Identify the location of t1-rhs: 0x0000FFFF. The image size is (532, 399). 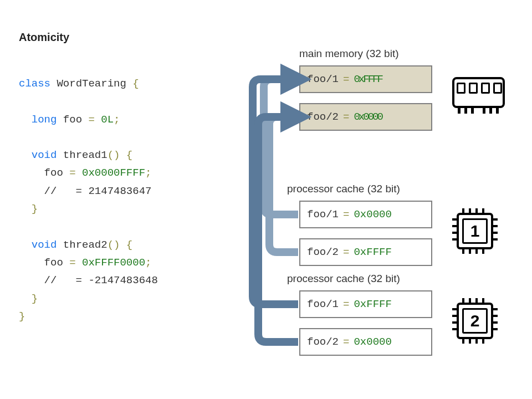
(114, 173).